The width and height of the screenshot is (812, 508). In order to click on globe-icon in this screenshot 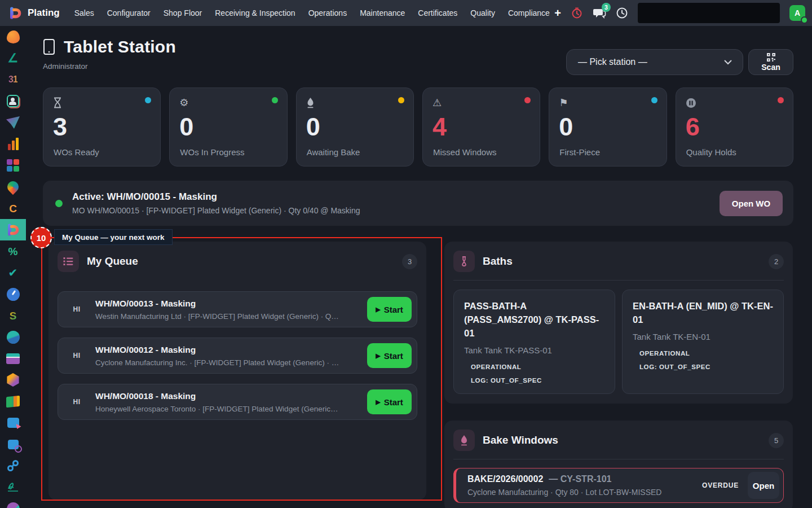, I will do `click(14, 338)`.